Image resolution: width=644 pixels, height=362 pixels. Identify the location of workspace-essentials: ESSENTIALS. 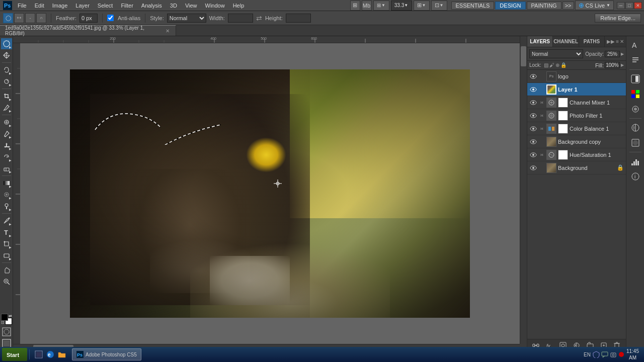
(473, 6).